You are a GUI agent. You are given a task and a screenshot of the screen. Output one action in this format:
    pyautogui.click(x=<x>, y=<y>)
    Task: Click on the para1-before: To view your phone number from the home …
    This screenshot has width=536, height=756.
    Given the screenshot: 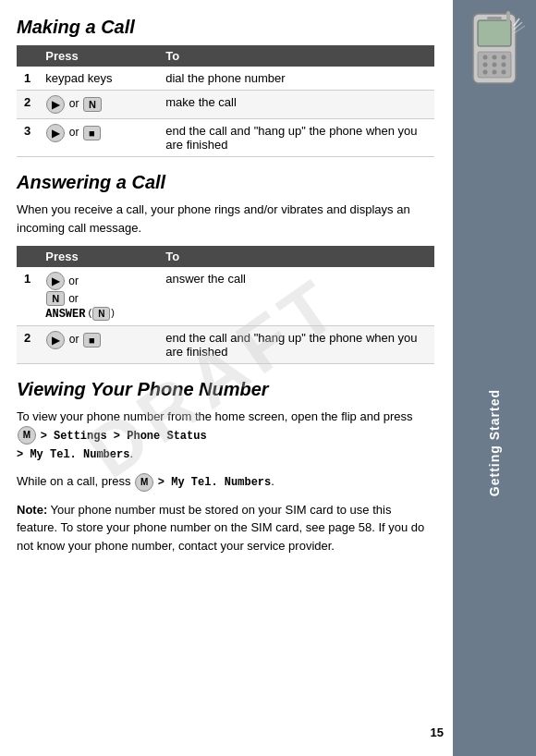 What is the action you would take?
    pyautogui.click(x=214, y=416)
    